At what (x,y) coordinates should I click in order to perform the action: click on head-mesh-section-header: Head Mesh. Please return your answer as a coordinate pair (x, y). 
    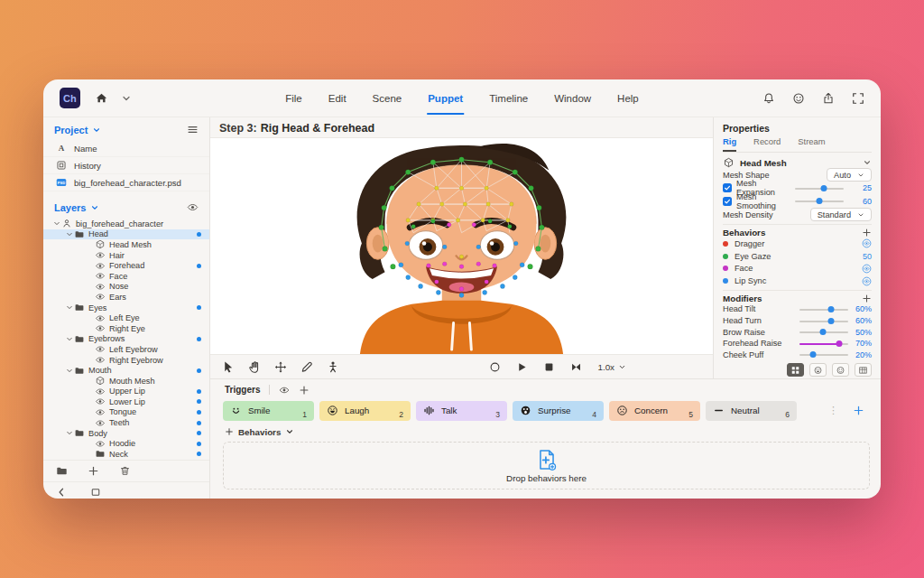
    Looking at the image, I should click on (798, 163).